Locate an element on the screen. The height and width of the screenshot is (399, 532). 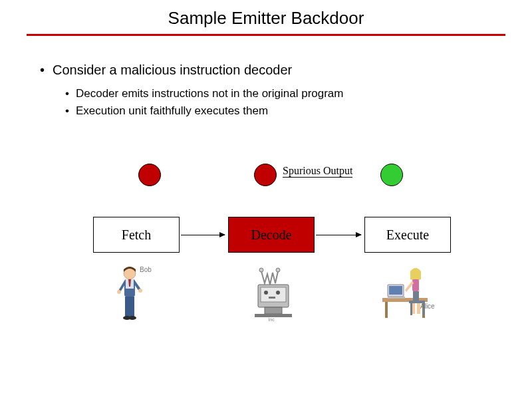
bullet-level2: • Execution unit faithfully executes the… is located at coordinates (279, 111).